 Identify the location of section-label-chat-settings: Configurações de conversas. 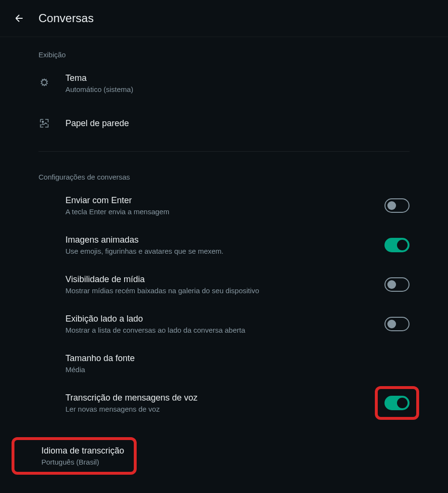
(224, 172).